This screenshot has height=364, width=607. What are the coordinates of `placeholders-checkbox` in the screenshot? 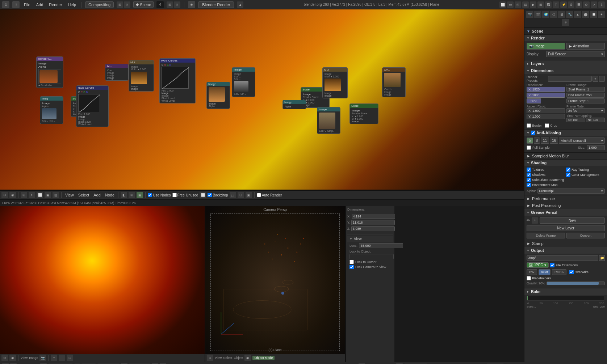 It's located at (529, 278).